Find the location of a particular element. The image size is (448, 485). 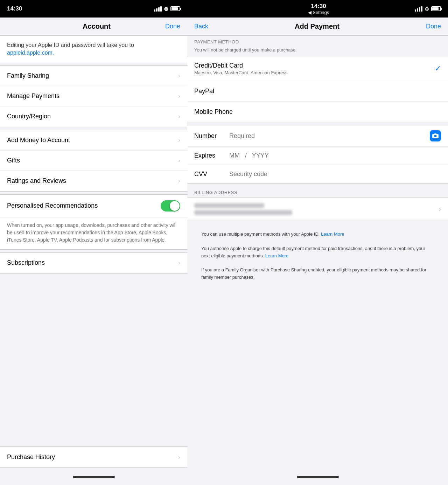

credit-debit-card-item: Credit/Debit Card Maestro, Visa, MasterC… is located at coordinates (318, 69).